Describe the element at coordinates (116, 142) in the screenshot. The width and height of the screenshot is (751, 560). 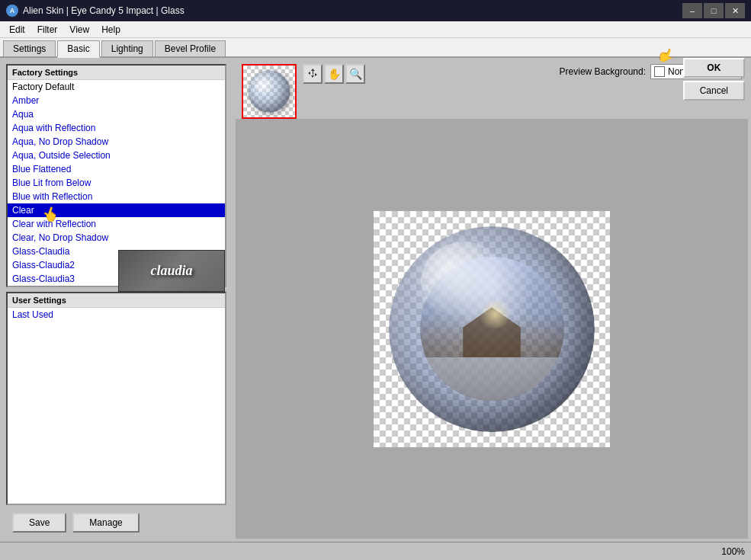
I see `list-item-aqua-no-drop: Aqua, No Drop Shadow` at that location.